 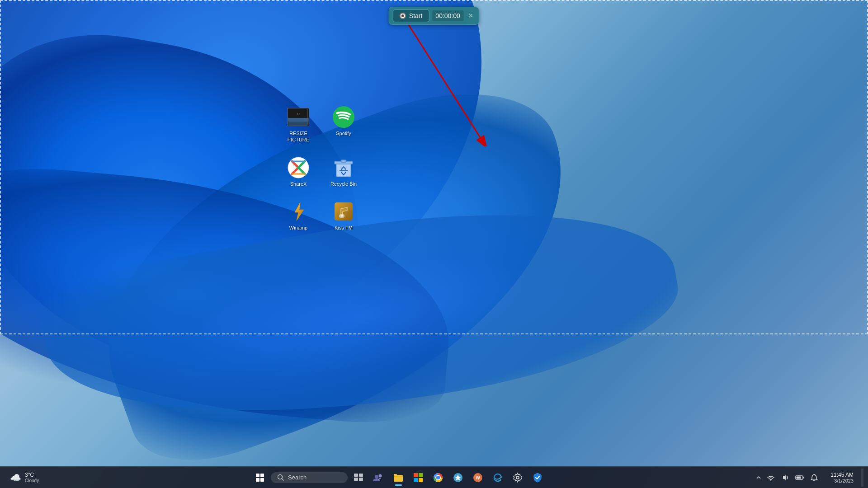 I want to click on weather-widget: ☁️ 3°C Cloudy, so click(x=24, y=477).